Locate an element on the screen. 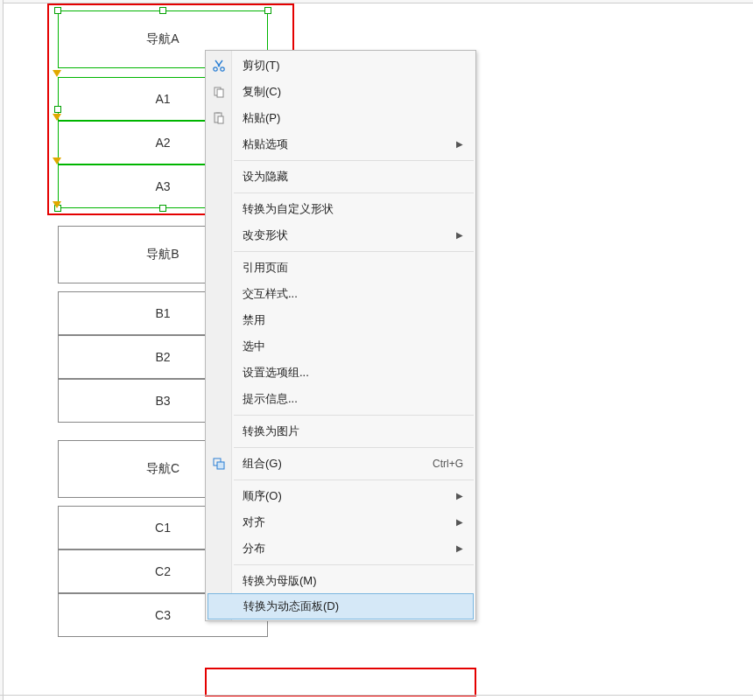 The image size is (753, 700). cell-label: 导航B is located at coordinates (163, 255).